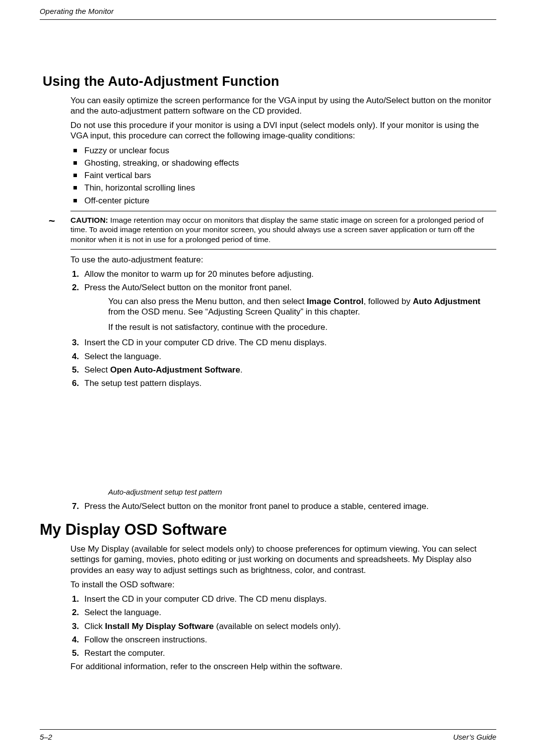 This screenshot has height=756, width=536. What do you see at coordinates (335, 302) in the screenshot?
I see `bold-text: Image Control` at bounding box center [335, 302].